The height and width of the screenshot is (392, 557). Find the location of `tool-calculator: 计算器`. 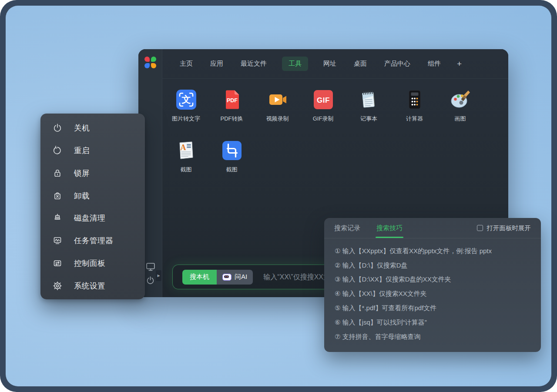

tool-calculator: 计算器 is located at coordinates (414, 106).